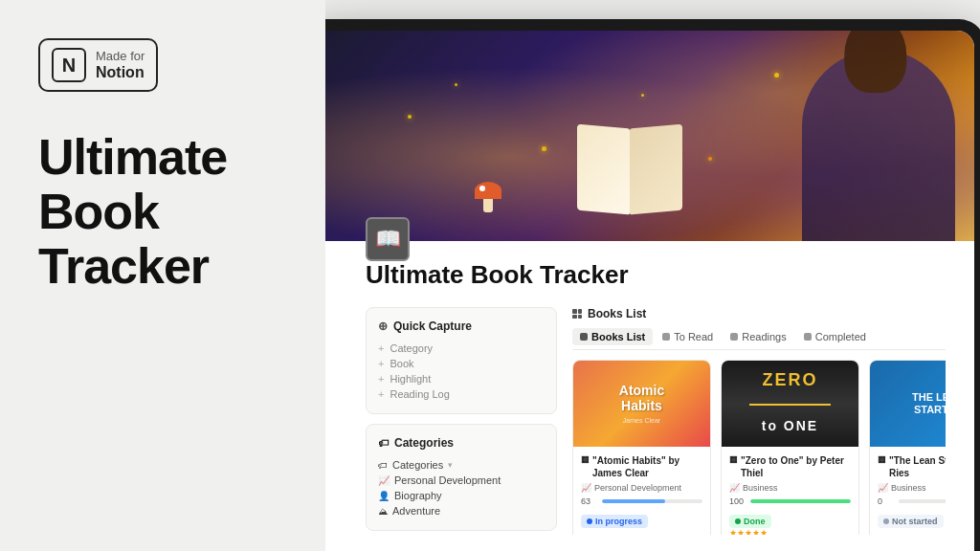  Describe the element at coordinates (417, 465) in the screenshot. I see `categories-dropdown-label: Categories` at that location.